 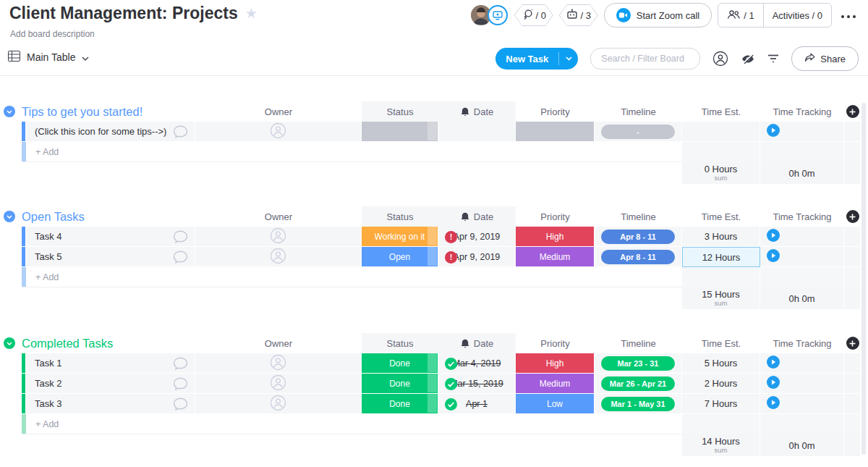 What do you see at coordinates (721, 257) in the screenshot?
I see `time-est-cell-selected: 12 Hours` at bounding box center [721, 257].